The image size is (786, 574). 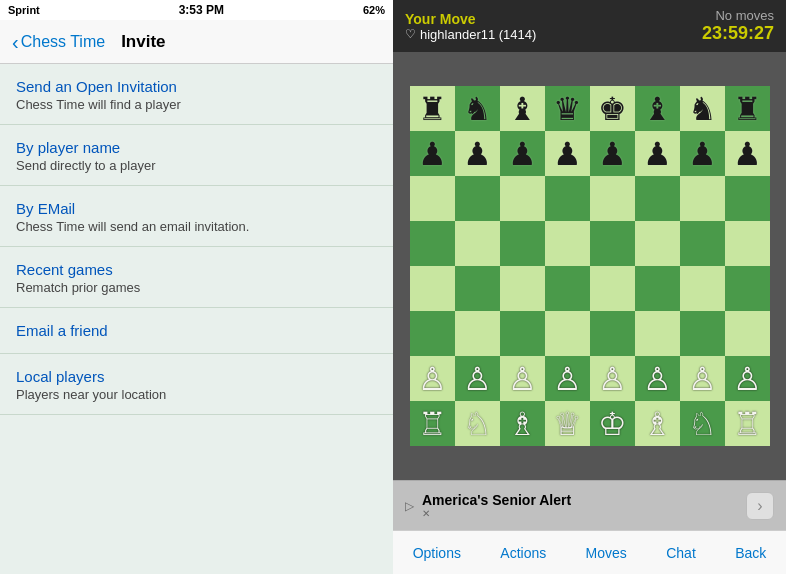 What do you see at coordinates (196, 278) in the screenshot?
I see `menu-item-recent-games: Recent games Rematch prior games` at bounding box center [196, 278].